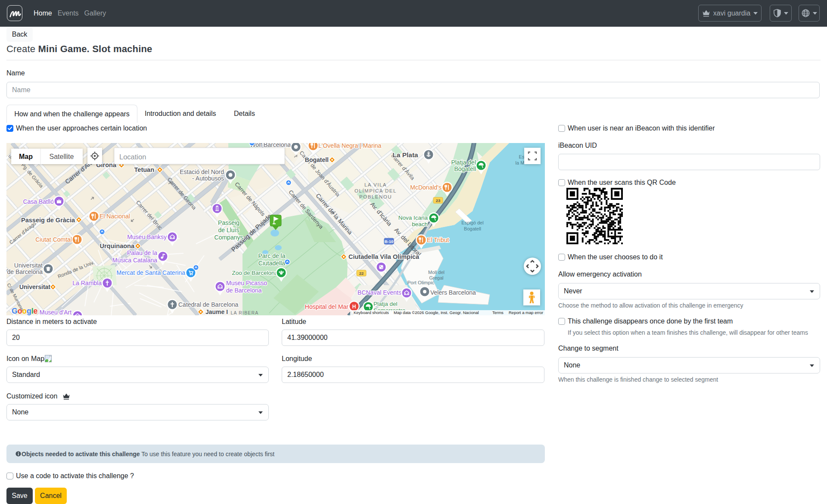 Image resolution: width=827 pixels, height=504 pixels. I want to click on svg-text: Museu Picasso, so click(246, 283).